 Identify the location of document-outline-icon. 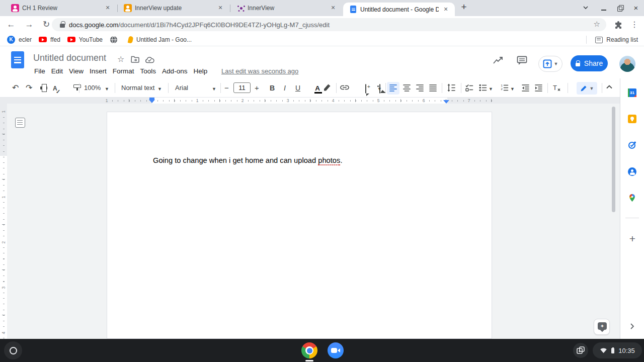
(20, 123).